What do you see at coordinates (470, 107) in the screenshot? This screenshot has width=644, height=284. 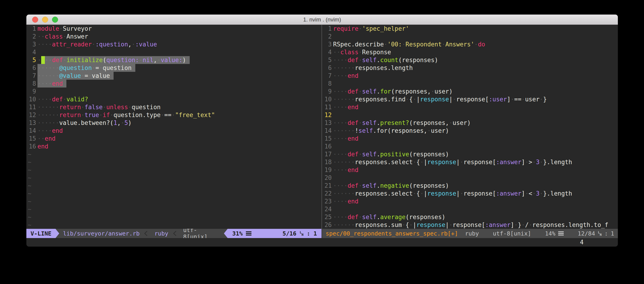 I see `code-line: 11····end` at bounding box center [470, 107].